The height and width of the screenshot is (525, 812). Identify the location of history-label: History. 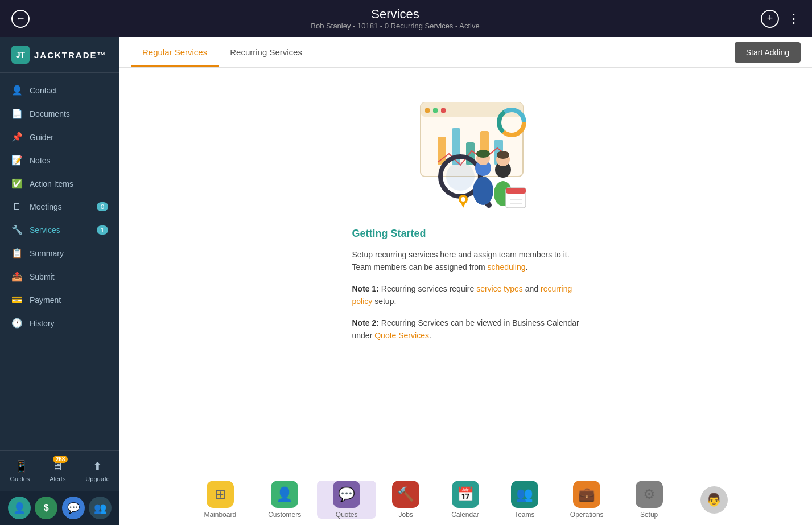
(42, 323).